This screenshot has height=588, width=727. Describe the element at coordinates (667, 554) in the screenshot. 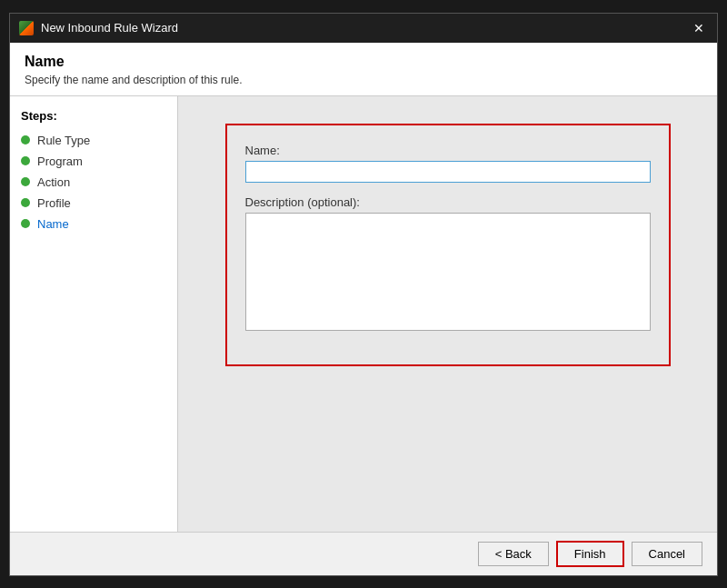

I see `cancel-button: Cancel` at that location.